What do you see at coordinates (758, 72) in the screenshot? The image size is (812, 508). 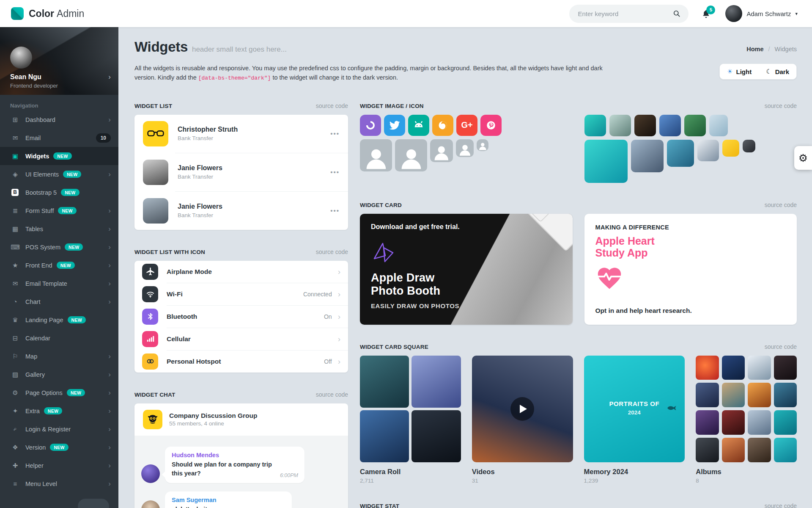 I see `theme-toggle: ☀ Light ☾ Dark` at bounding box center [758, 72].